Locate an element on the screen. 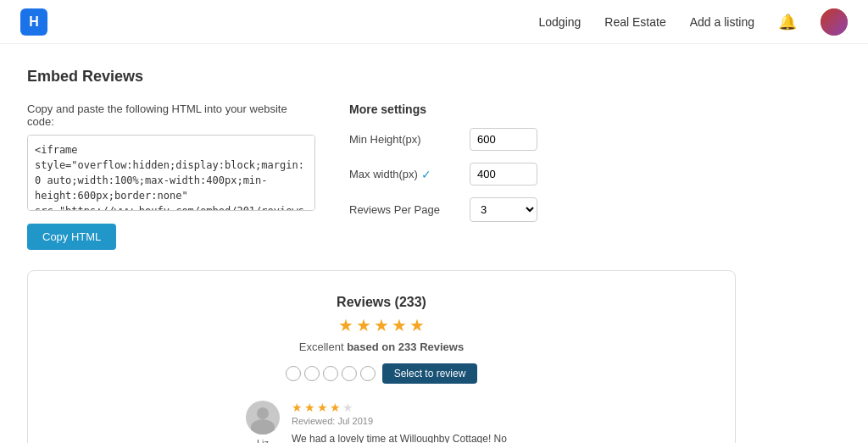  logo-text: H is located at coordinates (34, 22).